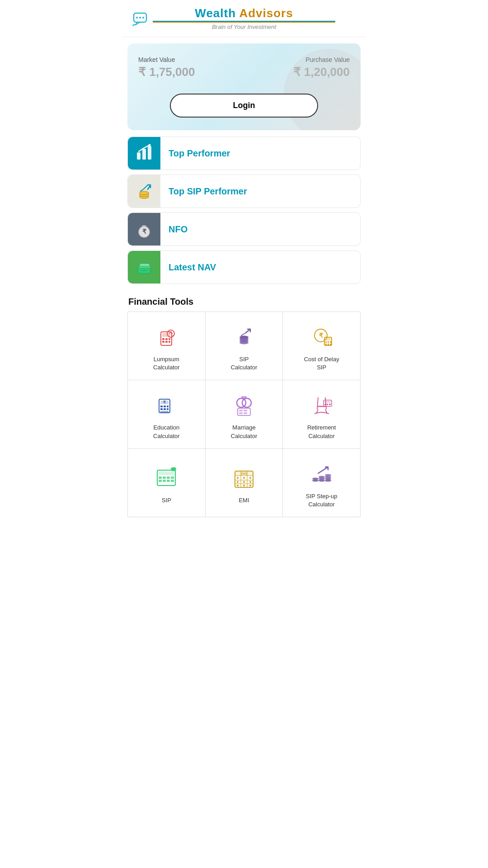 This screenshot has width=488, height=868. What do you see at coordinates (322, 60) in the screenshot?
I see `purchase-value-label: Purchase Value` at bounding box center [322, 60].